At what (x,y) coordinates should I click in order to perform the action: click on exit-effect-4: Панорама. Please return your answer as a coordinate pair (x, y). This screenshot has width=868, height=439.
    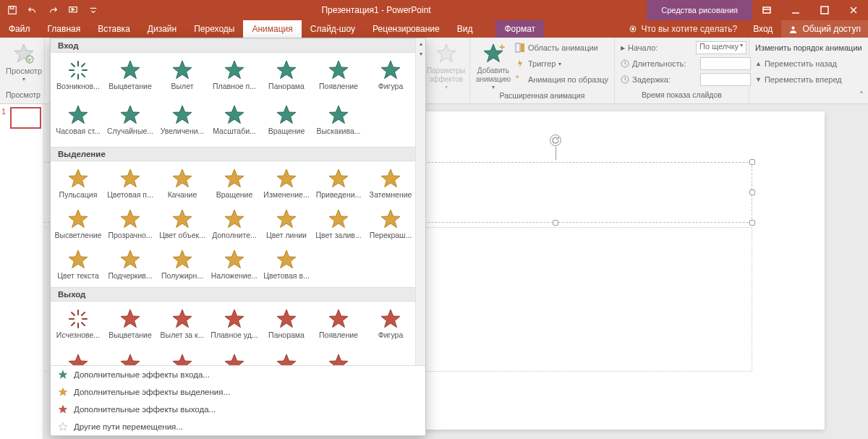
    Looking at the image, I should click on (286, 327).